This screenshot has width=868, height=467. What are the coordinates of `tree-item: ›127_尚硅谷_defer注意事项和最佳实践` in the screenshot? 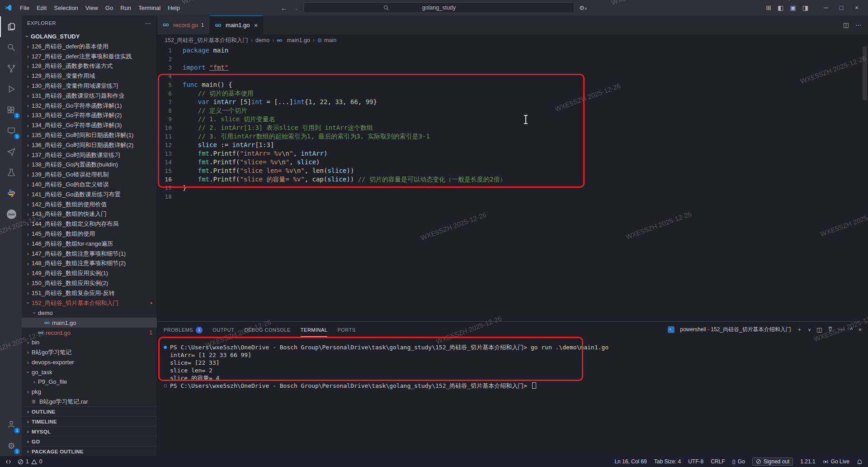 It's located at (90, 57).